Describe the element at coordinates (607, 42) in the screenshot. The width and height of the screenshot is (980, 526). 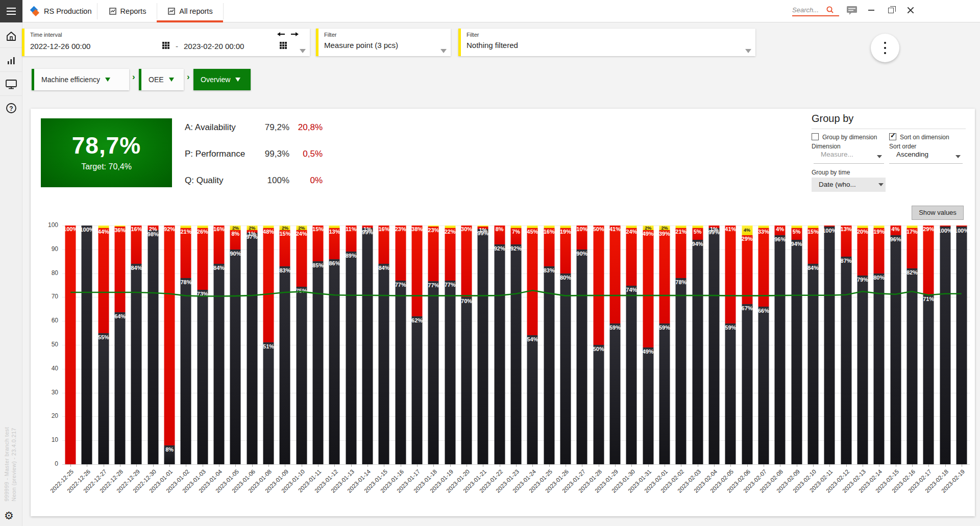
I see `secondary-filter-card: Filter Nothing filtered` at that location.